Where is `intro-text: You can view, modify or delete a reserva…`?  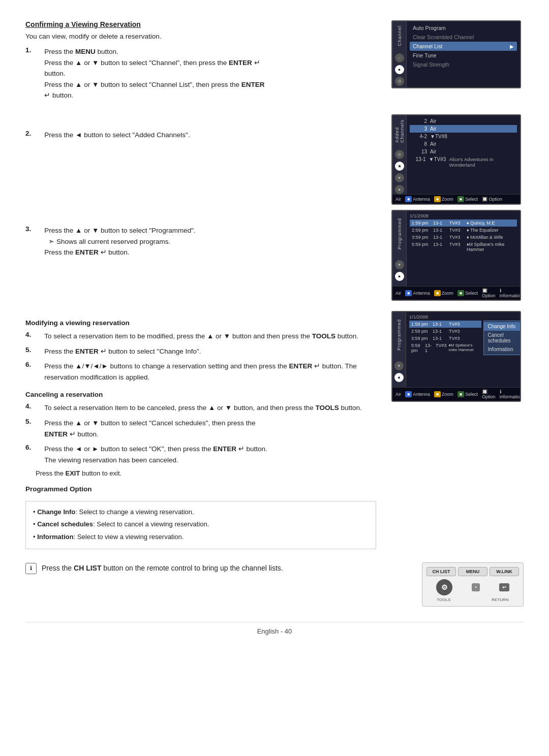
intro-text: You can view, modify or delete a reserva… is located at coordinates (201, 37).